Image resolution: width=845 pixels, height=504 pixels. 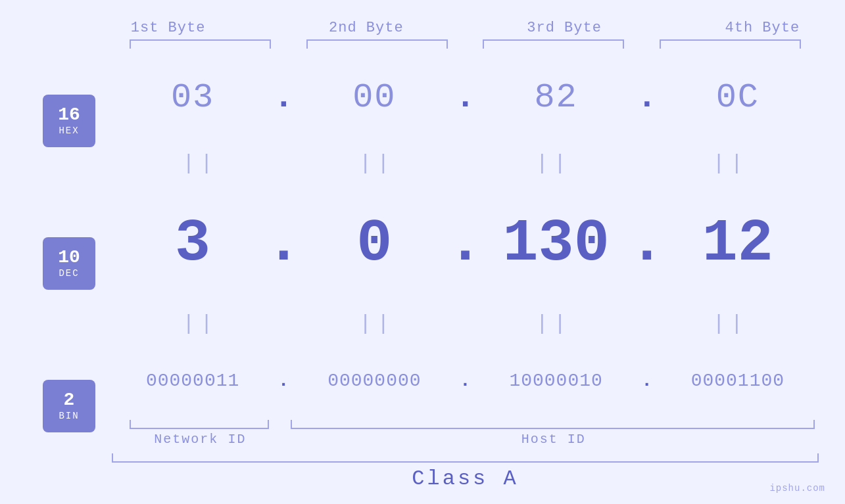 I want to click on byte-header-1: 1st Byte, so click(x=168, y=28).